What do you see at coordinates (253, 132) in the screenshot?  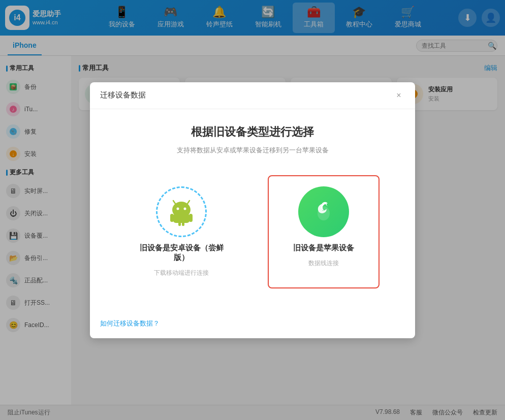 I see `modal-heading: 根据旧设备类型进行选择` at bounding box center [253, 132].